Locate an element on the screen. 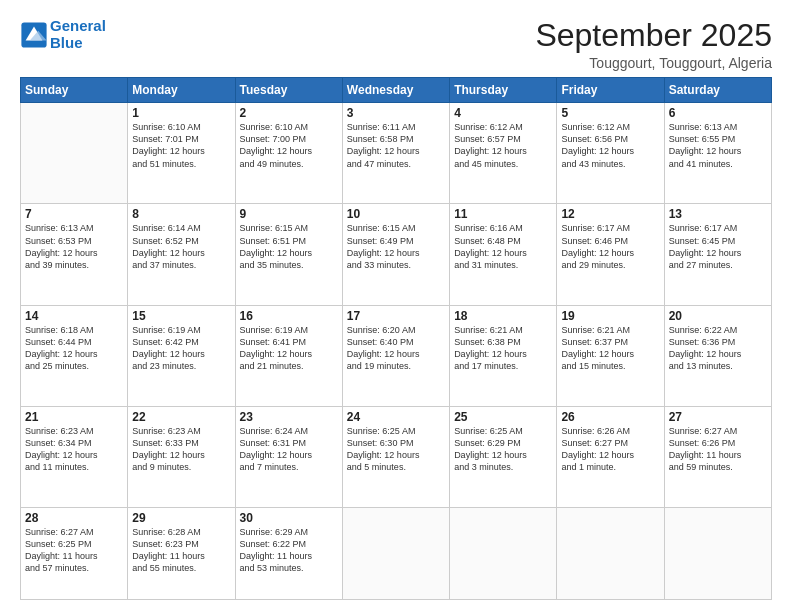 This screenshot has width=792, height=612. day-info: Sunrise: 6:12 AM Sunset: 6:56 PM Dayligh… is located at coordinates (610, 146).